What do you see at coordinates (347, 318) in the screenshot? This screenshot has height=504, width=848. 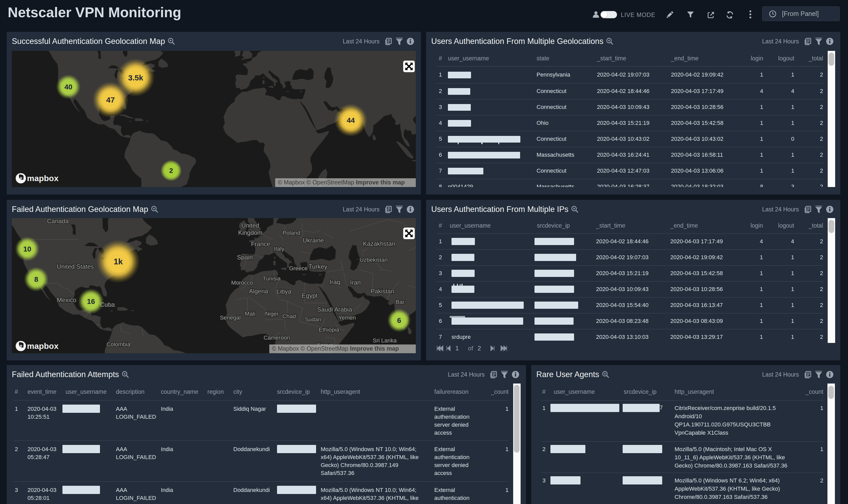 I see `svg-text: Yemen` at bounding box center [347, 318].